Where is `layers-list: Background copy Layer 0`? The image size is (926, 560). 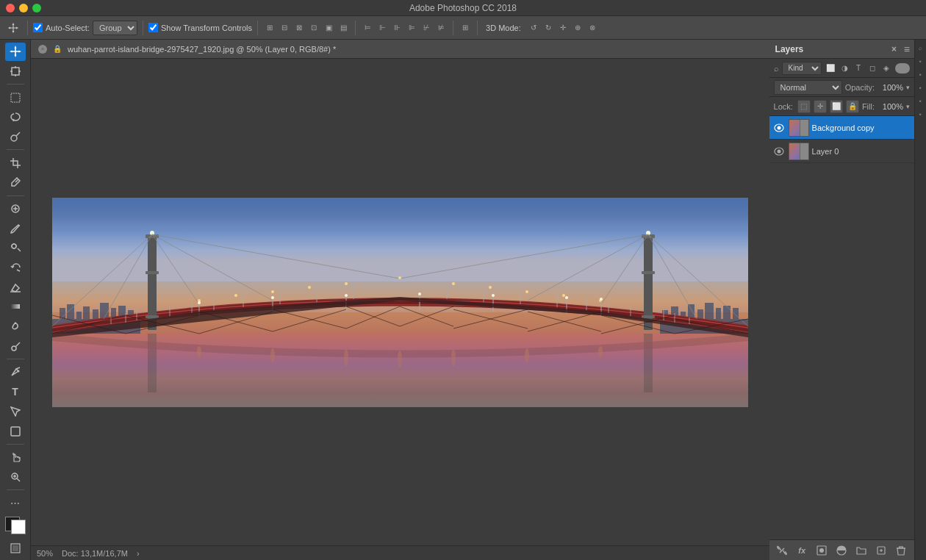
layers-list: Background copy Layer 0 is located at coordinates (842, 328).